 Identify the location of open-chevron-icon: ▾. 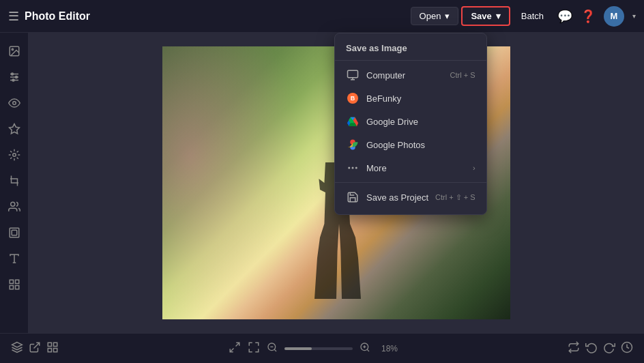
(448, 16).